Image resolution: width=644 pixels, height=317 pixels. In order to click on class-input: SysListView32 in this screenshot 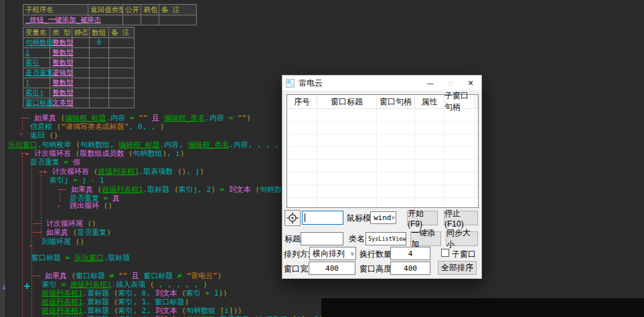, I will do `click(386, 239)`.